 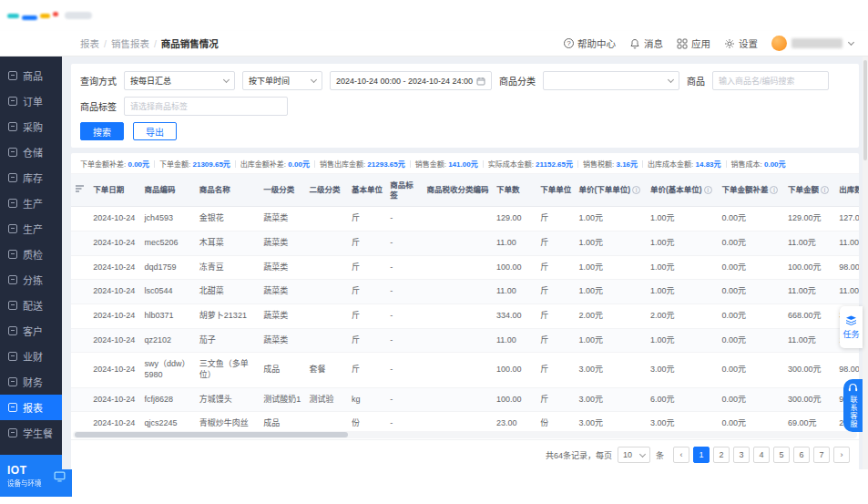 What do you see at coordinates (847, 242) in the screenshot?
I see `table-cell: 11.00` at bounding box center [847, 242].